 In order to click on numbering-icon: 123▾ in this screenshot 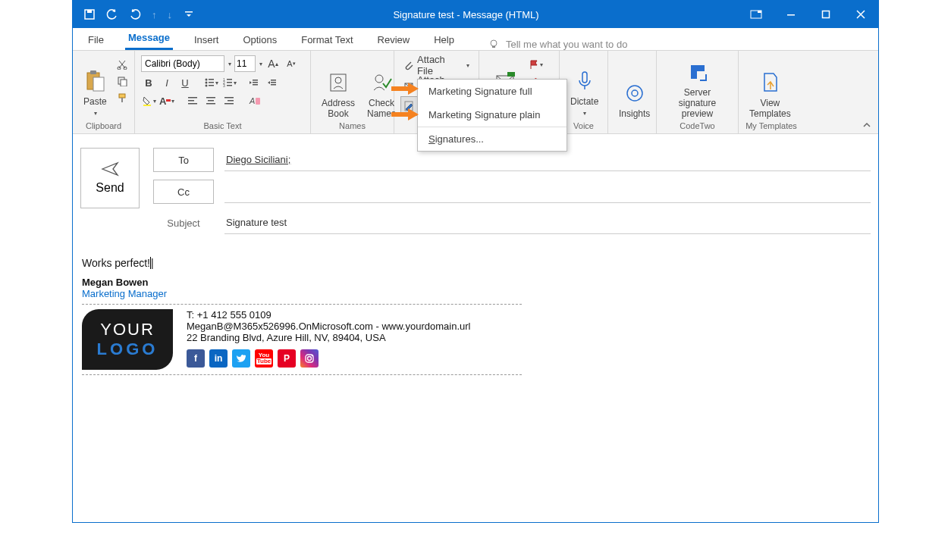, I will do `click(229, 83)`.